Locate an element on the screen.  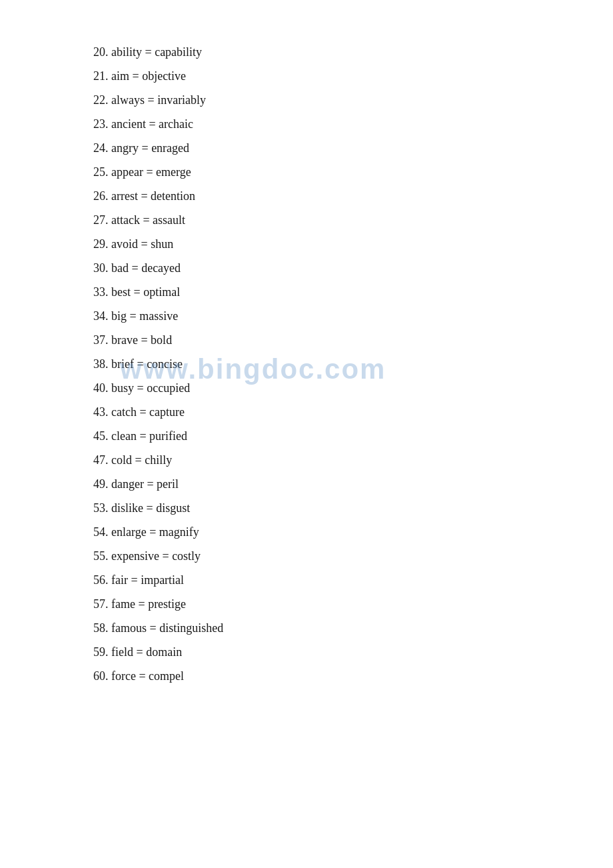
list-item: 21. aim = objective is located at coordinates (326, 76).